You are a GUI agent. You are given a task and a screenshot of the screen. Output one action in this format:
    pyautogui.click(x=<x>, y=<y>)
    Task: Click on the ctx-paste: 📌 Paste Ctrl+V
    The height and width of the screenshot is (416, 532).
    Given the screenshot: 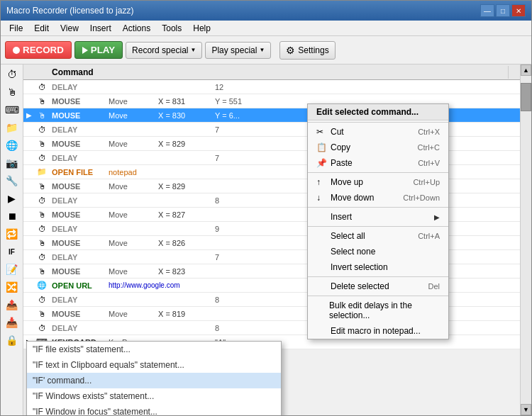 What is the action you would take?
    pyautogui.click(x=378, y=163)
    